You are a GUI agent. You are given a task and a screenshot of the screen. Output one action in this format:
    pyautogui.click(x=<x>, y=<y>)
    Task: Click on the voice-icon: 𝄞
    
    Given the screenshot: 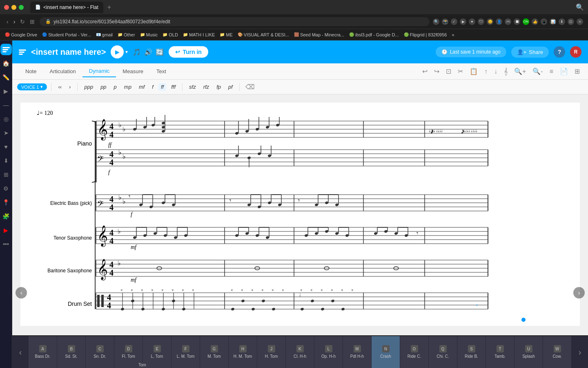 What is the action you would take?
    pyautogui.click(x=506, y=72)
    